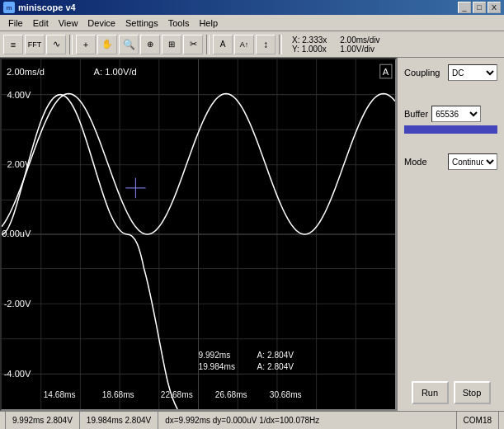 The height and width of the screenshot is (429, 504). I want to click on status-cell-3: dx=9.992ms dy=0.000uV 1/dx=100.078Hz, so click(307, 421).